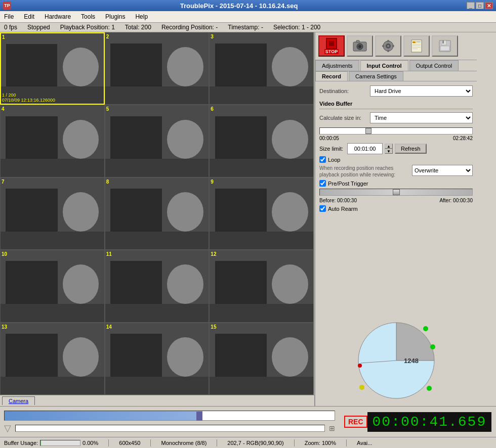  What do you see at coordinates (170, 428) in the screenshot?
I see `timeline-sub-track` at bounding box center [170, 428].